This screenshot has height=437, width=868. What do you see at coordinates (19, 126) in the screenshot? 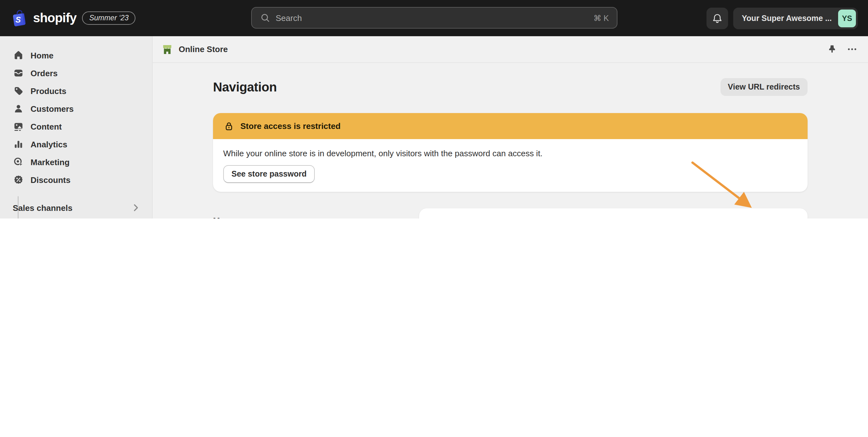
I see `image-icon` at bounding box center [19, 126].